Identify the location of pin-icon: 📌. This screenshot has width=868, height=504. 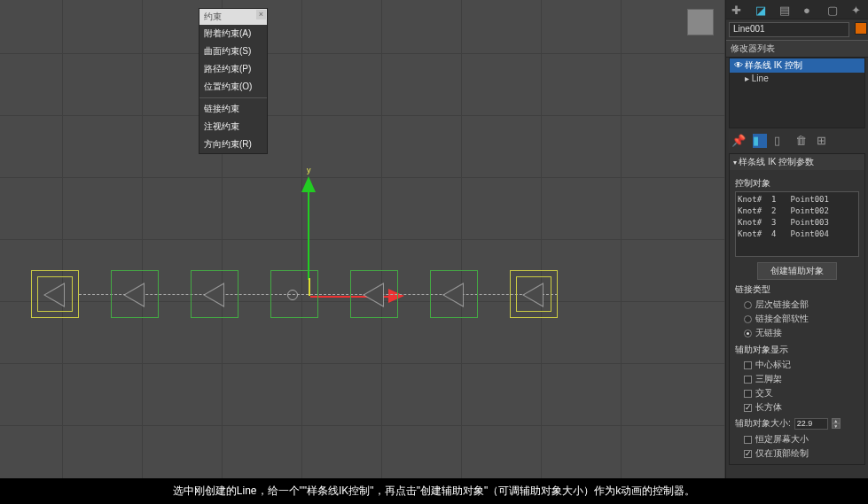
(739, 141).